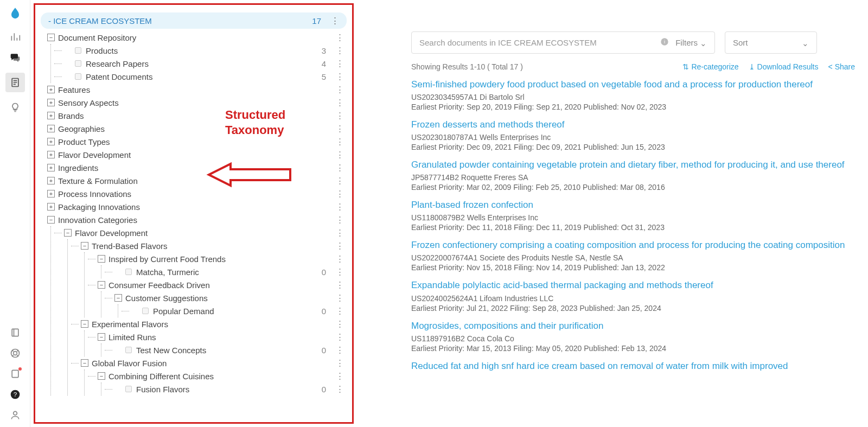  I want to click on tree-node: +Brands⋮, so click(197, 116).